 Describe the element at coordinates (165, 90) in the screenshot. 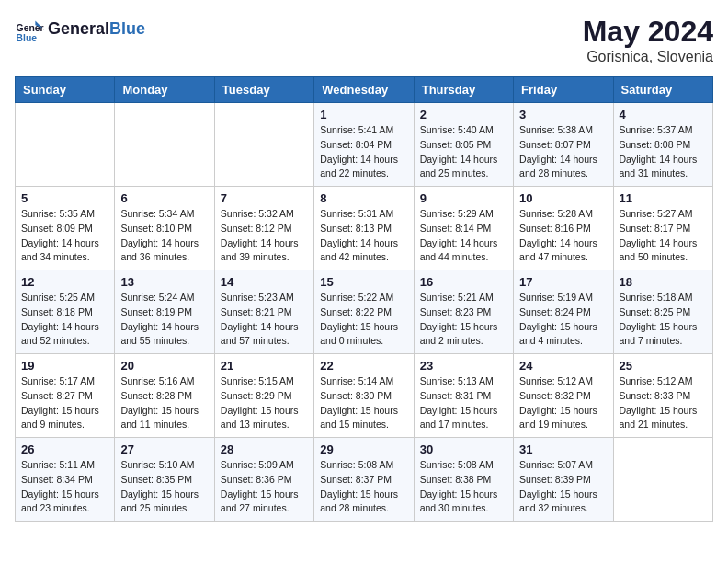

I see `weekday-header: Monday` at that location.